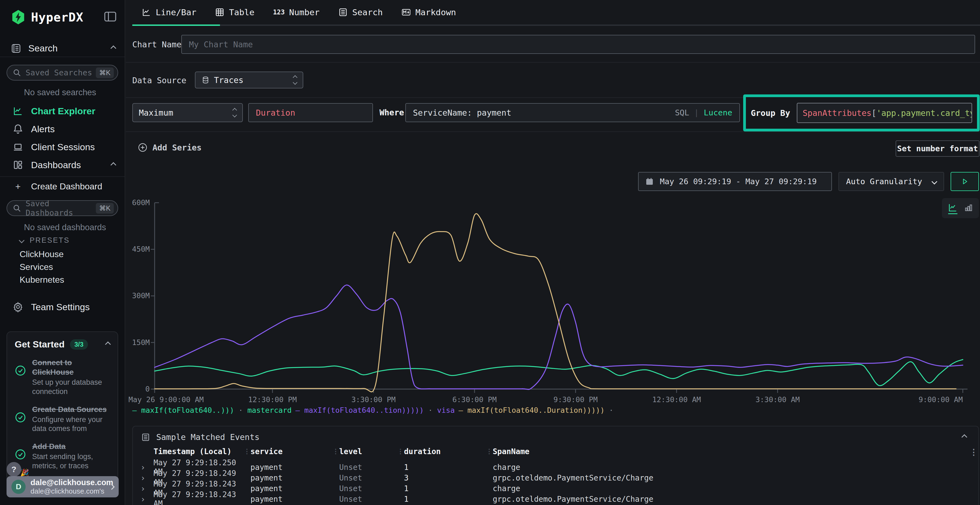 The width and height of the screenshot is (980, 505). Describe the element at coordinates (70, 483) in the screenshot. I see `user-email: dale@clickhouse.com` at that location.